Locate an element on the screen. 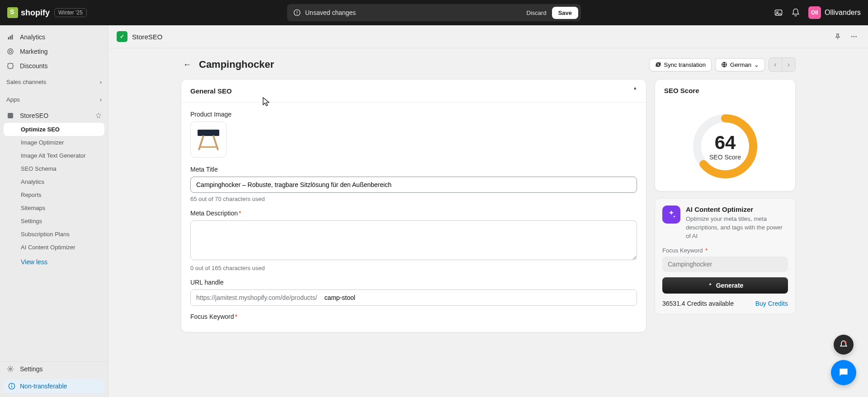 The height and width of the screenshot is (397, 868). meta-title-input is located at coordinates (414, 185).